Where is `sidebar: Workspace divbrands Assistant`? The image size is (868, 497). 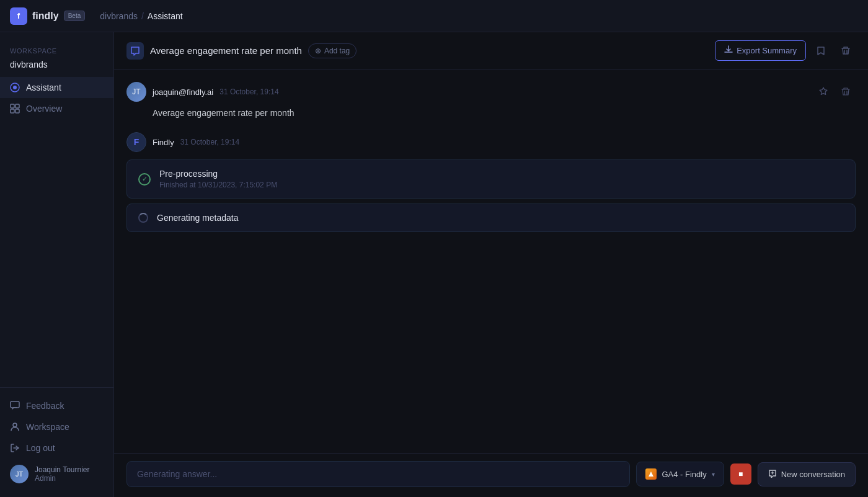 sidebar: Workspace divbrands Assistant is located at coordinates (57, 264).